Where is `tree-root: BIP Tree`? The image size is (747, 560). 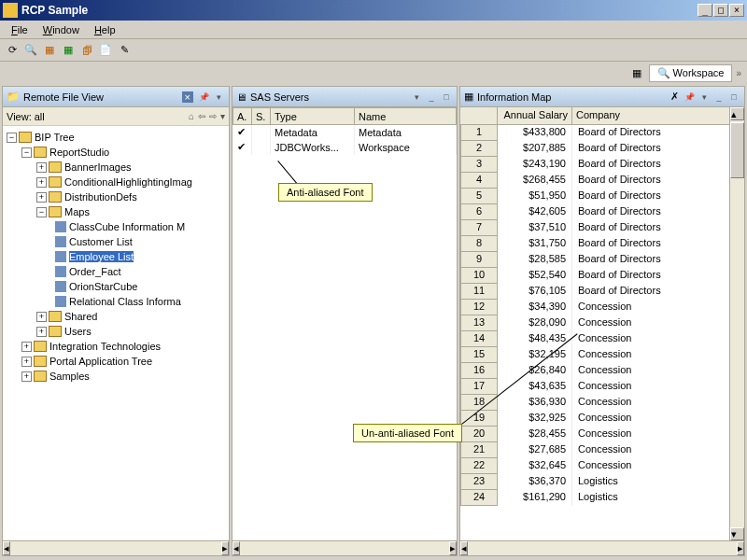 tree-root: BIP Tree is located at coordinates (54, 137).